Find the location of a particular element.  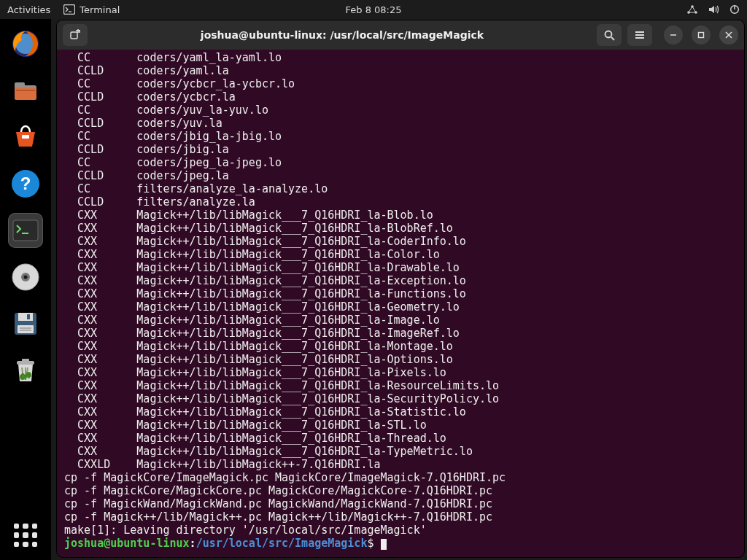

top-panel: Activities Terminal Feb 8 08:25 is located at coordinates (374, 9).